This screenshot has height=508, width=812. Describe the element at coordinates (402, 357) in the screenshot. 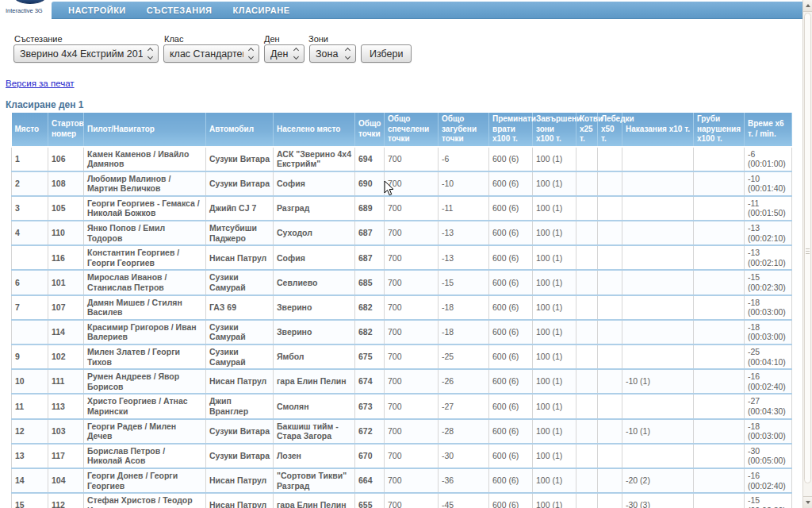

I see `table-row: 9102Милен Златев / Георги ТиховСузики Са…` at that location.